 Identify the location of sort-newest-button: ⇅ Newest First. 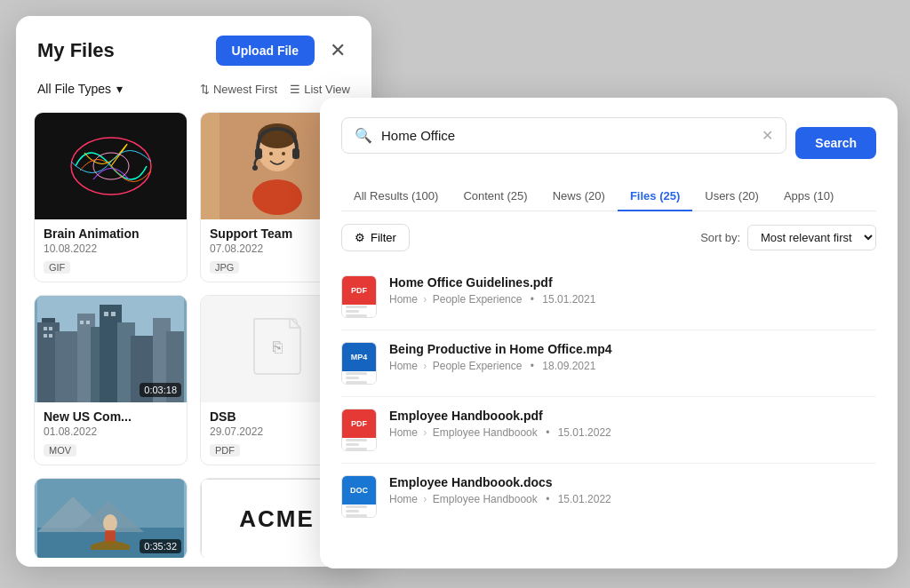
(238, 89).